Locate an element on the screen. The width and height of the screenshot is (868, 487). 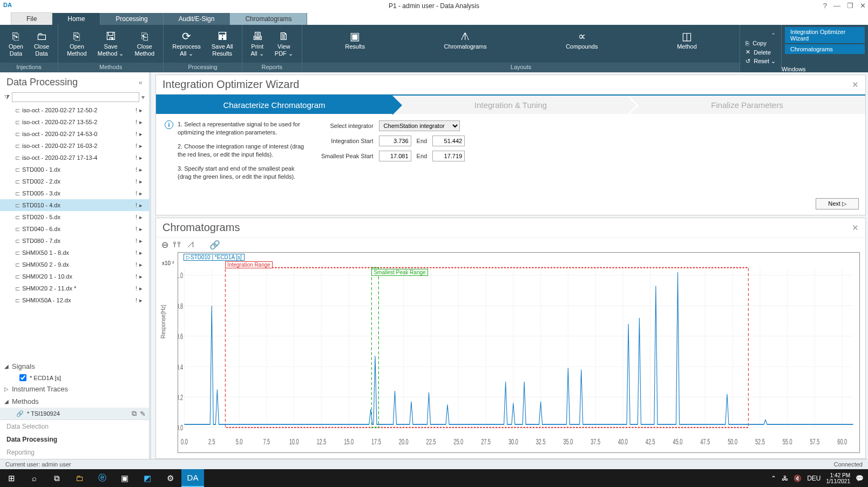
tab-data-selection: Data Selection is located at coordinates (74, 427).